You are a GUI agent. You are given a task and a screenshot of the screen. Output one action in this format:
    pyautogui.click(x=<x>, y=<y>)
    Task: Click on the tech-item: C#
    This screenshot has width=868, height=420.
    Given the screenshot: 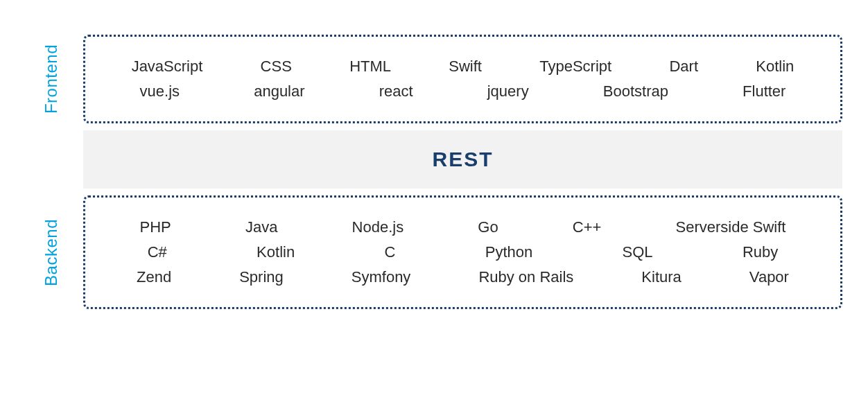 What is the action you would take?
    pyautogui.click(x=157, y=252)
    